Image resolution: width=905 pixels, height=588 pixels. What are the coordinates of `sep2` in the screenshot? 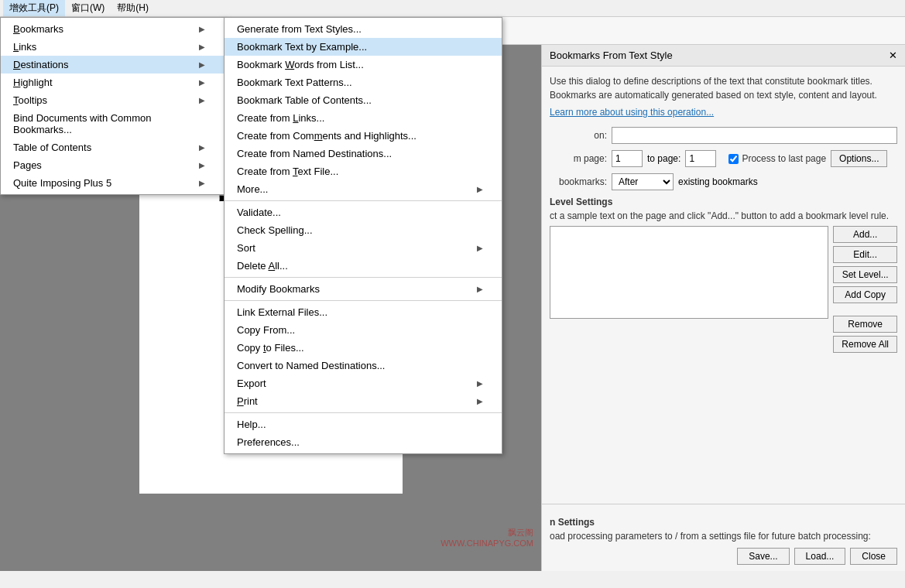 It's located at (363, 277).